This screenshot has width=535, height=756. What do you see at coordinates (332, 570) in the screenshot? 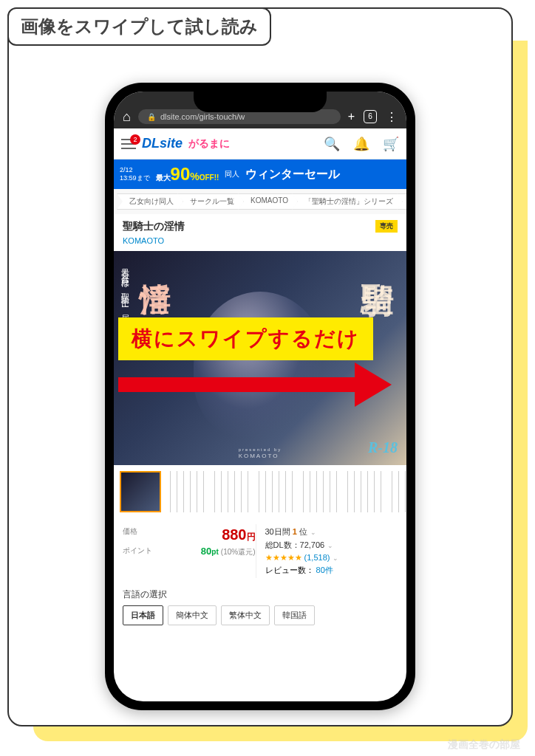
I see `review-count-line: レビュー数： 80件` at bounding box center [332, 570].